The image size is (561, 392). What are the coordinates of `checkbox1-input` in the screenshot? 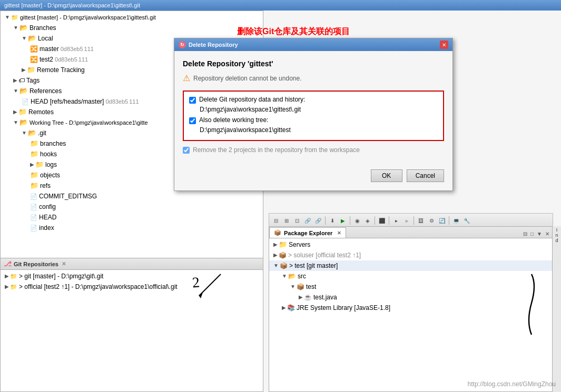 It's located at (193, 100).